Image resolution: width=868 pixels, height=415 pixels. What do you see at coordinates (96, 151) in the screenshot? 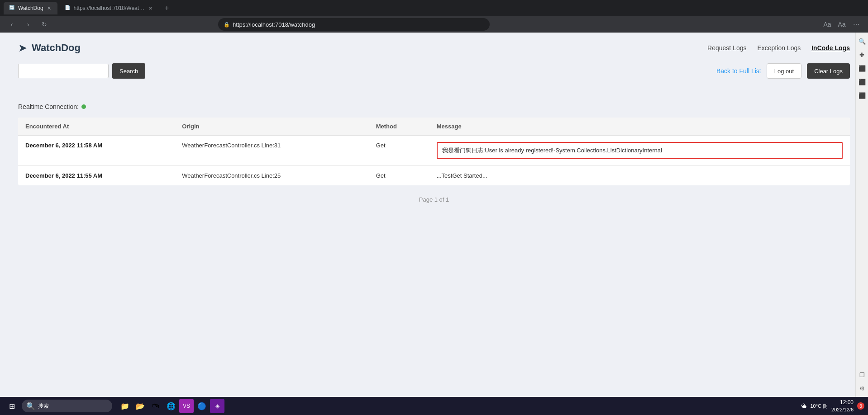
I see `row1-encountered-at: December 6, 2022 11:58 AM` at bounding box center [96, 151].